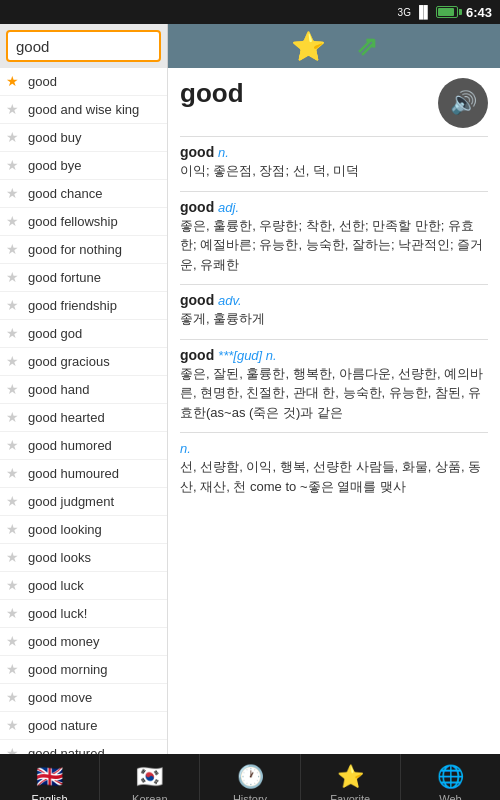  What do you see at coordinates (72, 306) in the screenshot?
I see `word-text: good friendship` at bounding box center [72, 306].